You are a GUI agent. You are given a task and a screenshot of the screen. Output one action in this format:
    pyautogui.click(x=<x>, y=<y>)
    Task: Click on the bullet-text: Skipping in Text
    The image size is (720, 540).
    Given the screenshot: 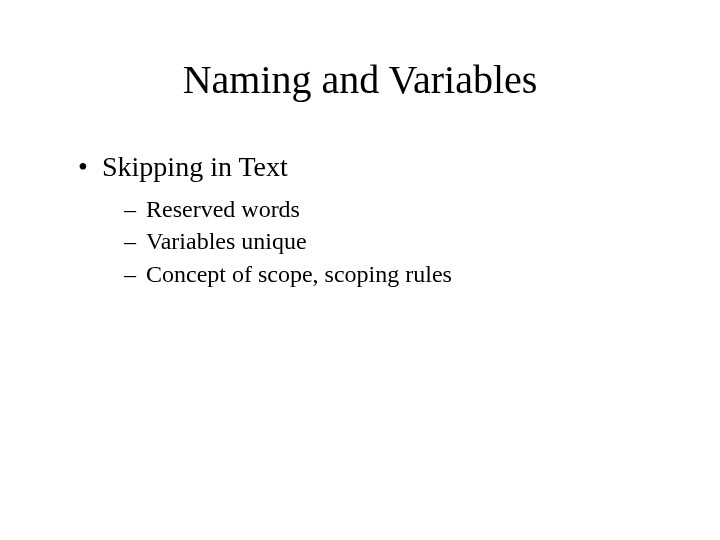 What is the action you would take?
    pyautogui.click(x=195, y=166)
    